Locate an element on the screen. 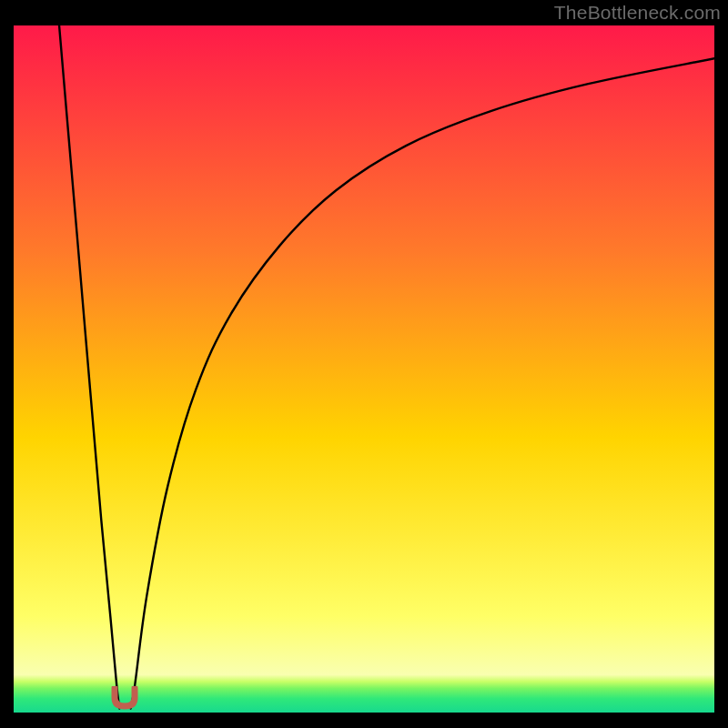 Image resolution: width=728 pixels, height=728 pixels. minimum-marker is located at coordinates (125, 698).